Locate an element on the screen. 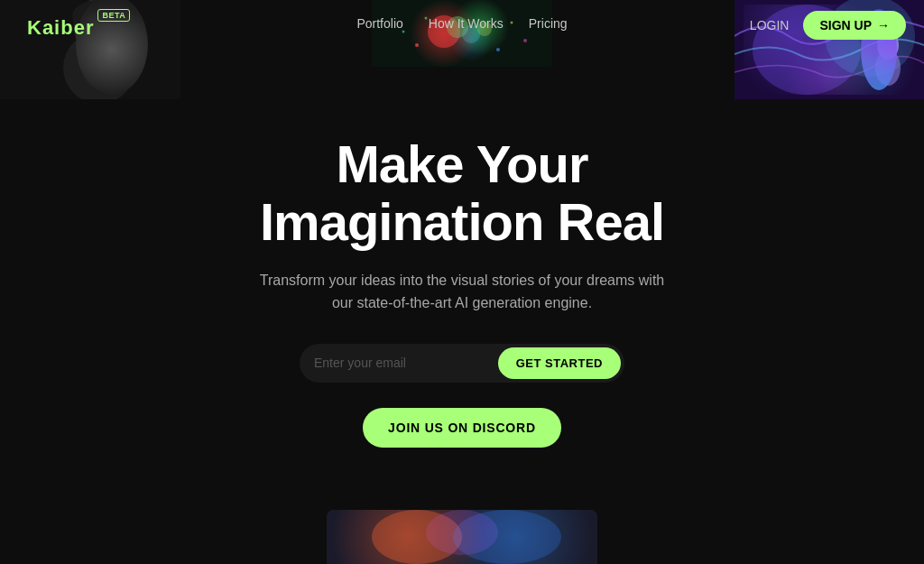 This screenshot has width=924, height=564. login-button: LOGIN is located at coordinates (770, 25).